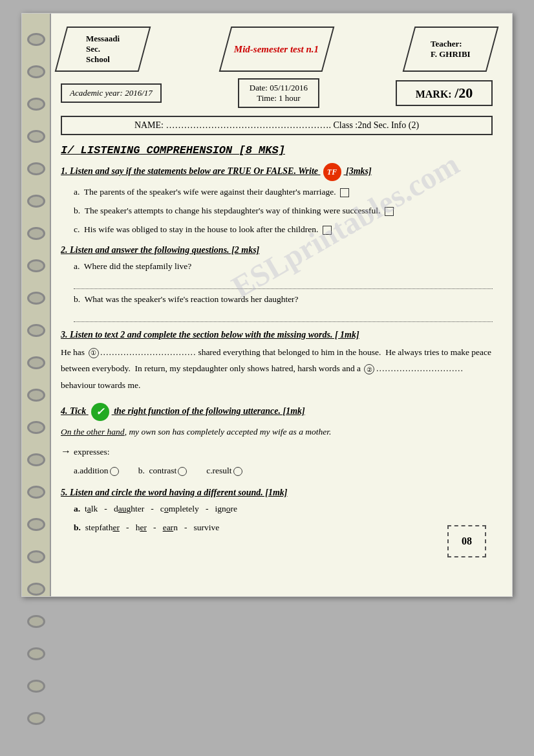 The height and width of the screenshot is (756, 534). I want to click on q2-item-b: b. What was the speaker's wife's reactio…, so click(283, 300).